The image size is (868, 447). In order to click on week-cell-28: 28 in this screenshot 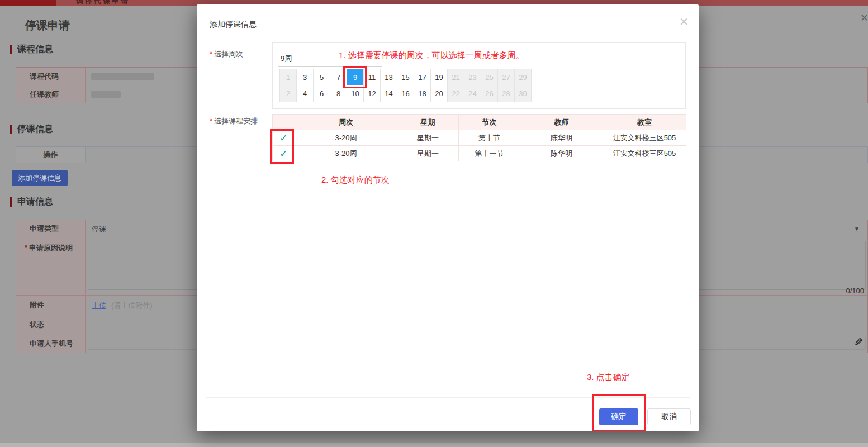, I will do `click(506, 94)`.